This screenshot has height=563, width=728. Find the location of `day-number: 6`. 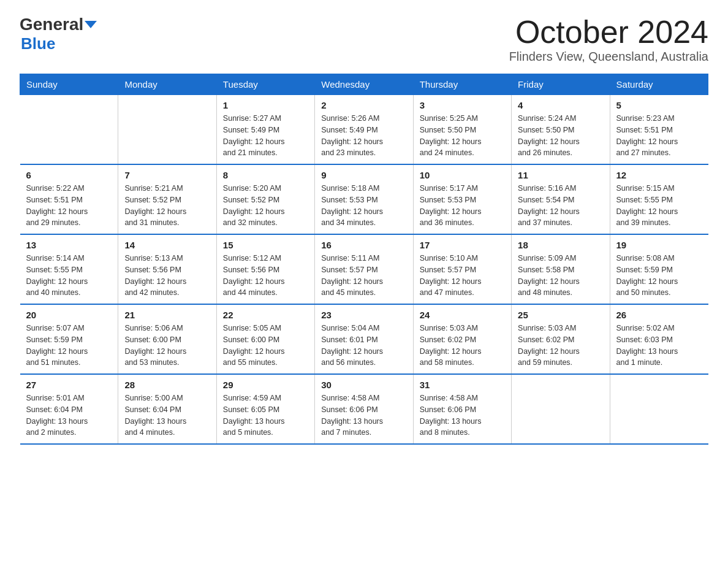

day-number: 6 is located at coordinates (69, 175).